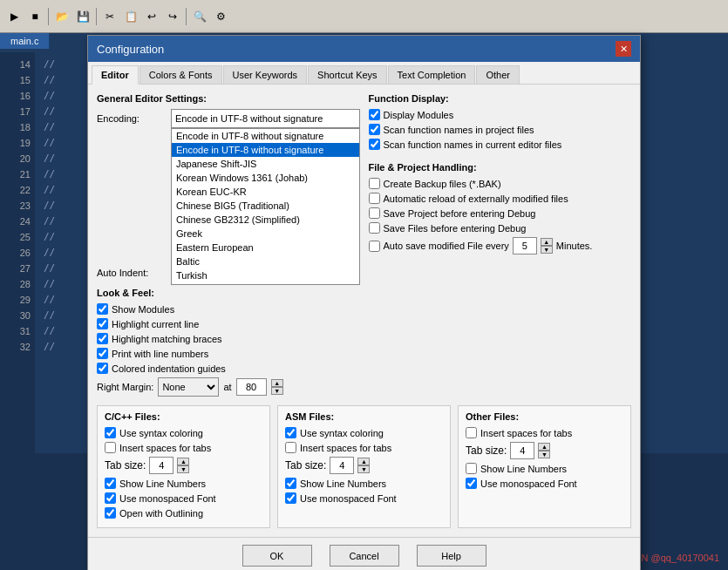 The height and width of the screenshot is (570, 728). Describe the element at coordinates (24, 41) in the screenshot. I see `file-tab-main: main.c` at that location.